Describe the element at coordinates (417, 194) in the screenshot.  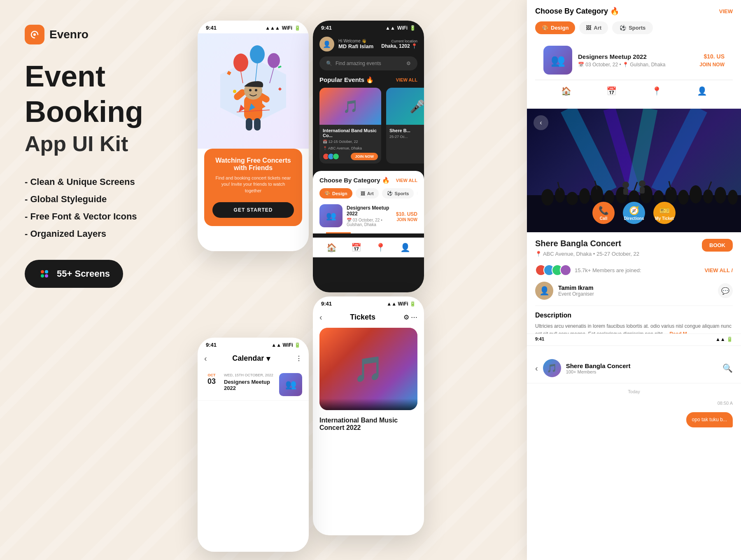
I see `cat-more: 🎵 Mo...` at that location.